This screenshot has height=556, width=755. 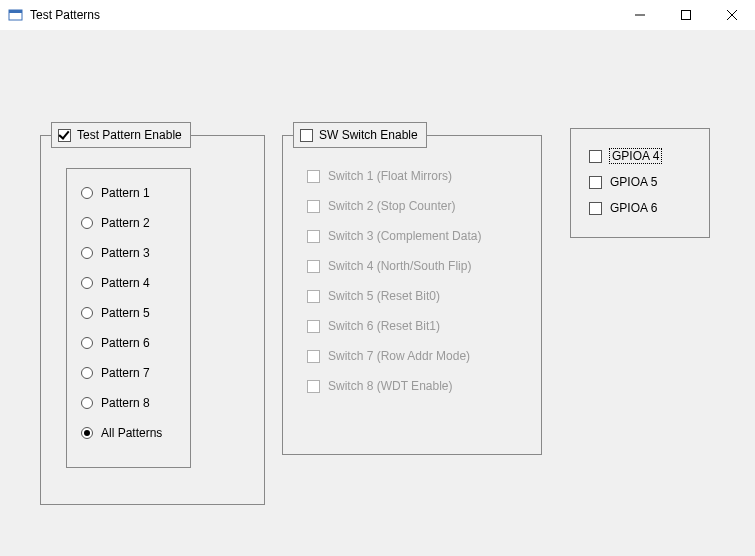 I want to click on minimize-button, so click(x=640, y=15).